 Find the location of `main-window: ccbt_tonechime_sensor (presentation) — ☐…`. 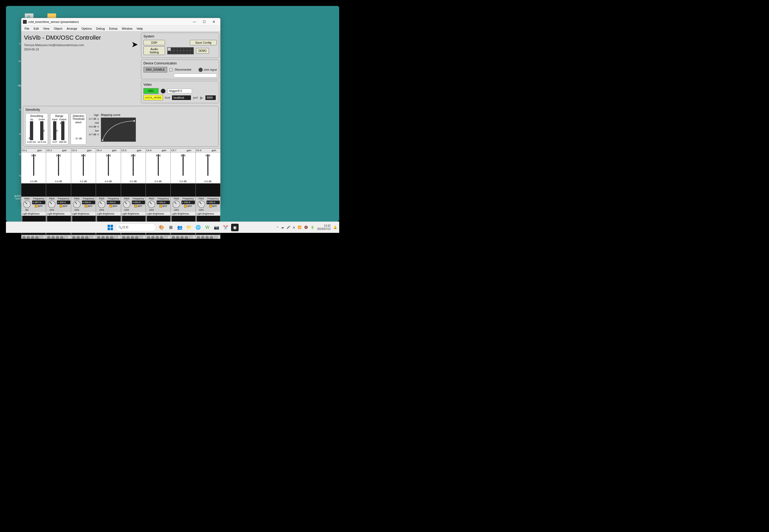

main-window: ccbt_tonechime_sensor (presentation) — ☐… is located at coordinates (121, 111).